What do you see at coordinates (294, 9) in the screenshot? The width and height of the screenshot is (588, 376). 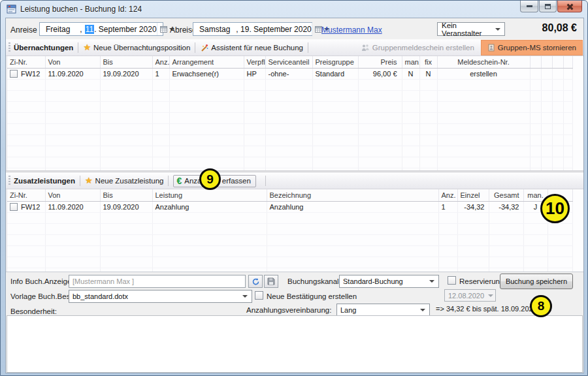 I see `title-bar: Leistung buchen - Buchung Id: 124` at bounding box center [294, 9].